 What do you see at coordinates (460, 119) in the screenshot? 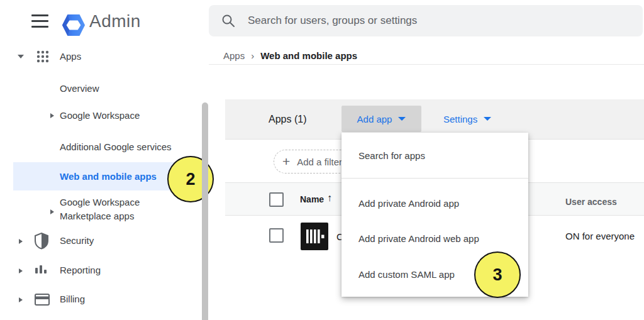
I see `settings-button-label: Settings` at bounding box center [460, 119].